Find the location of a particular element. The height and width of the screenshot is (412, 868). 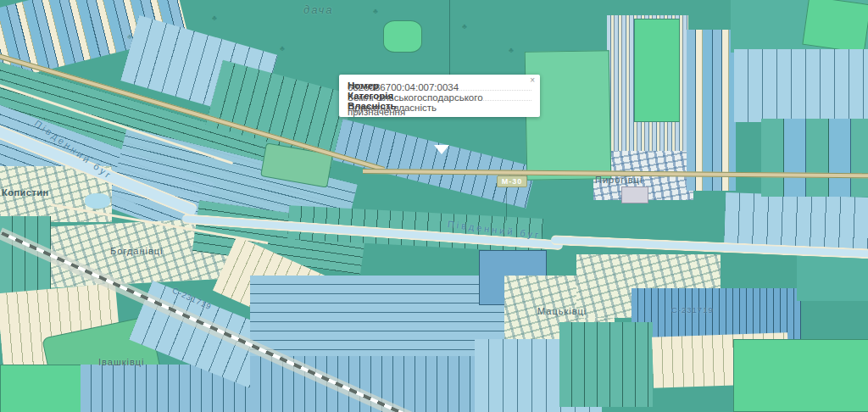

road-shield-m30: М-30 is located at coordinates (512, 181).